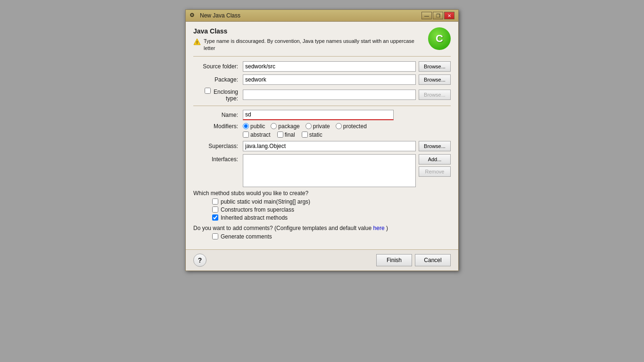 Image resolution: width=644 pixels, height=362 pixels. I want to click on stub-constructors-label: Constructors from superclass, so click(257, 210).